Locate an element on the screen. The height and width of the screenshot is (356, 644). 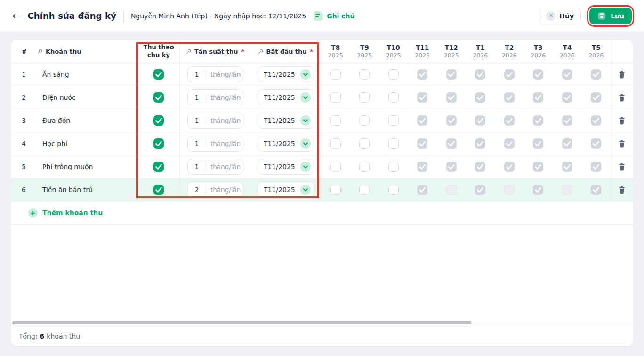
month-header: T9 2025 is located at coordinates (365, 51).